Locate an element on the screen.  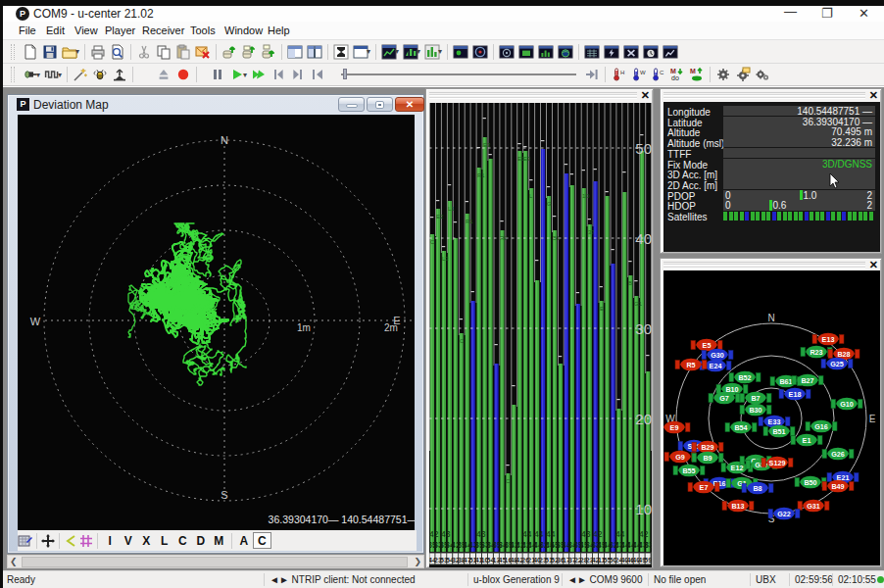
svg-text: 30 is located at coordinates (643, 329).